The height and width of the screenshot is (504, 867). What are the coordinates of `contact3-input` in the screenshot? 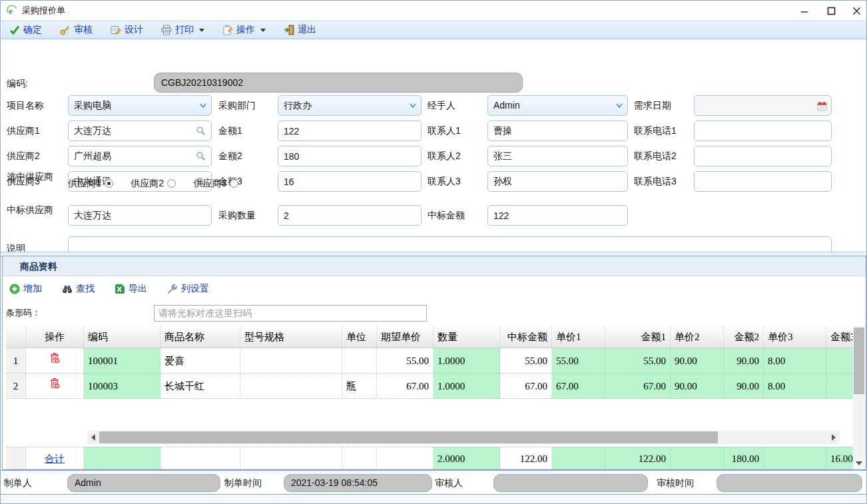 It's located at (558, 181).